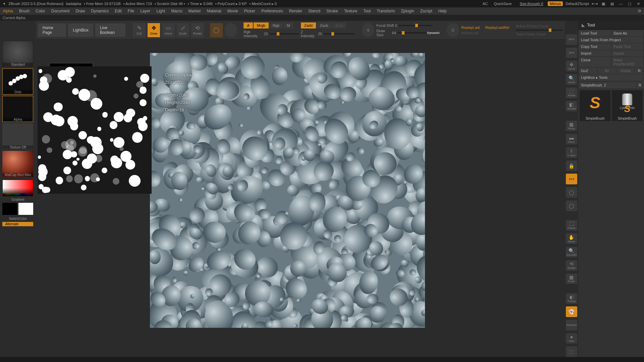  What do you see at coordinates (118, 11) in the screenshot?
I see `menu-edit: Edit` at bounding box center [118, 11].